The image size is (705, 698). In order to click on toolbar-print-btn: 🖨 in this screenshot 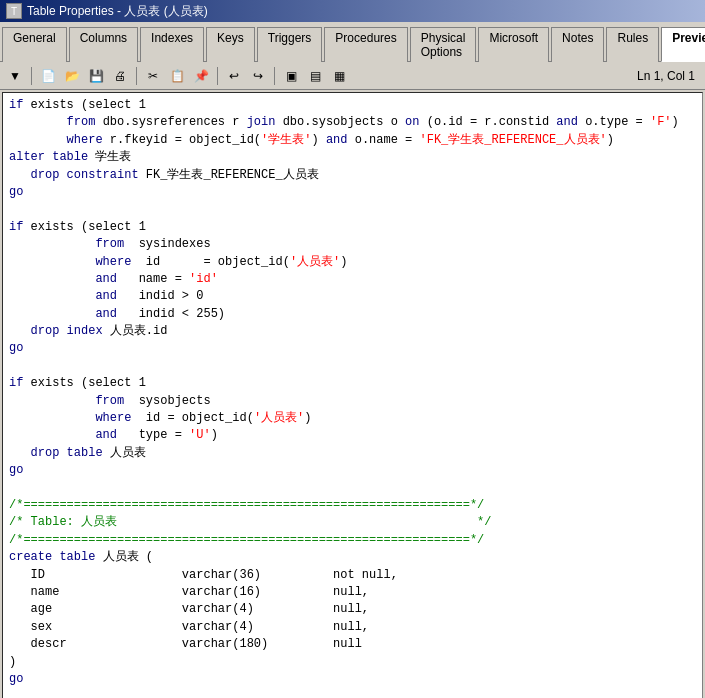, I will do `click(120, 76)`.